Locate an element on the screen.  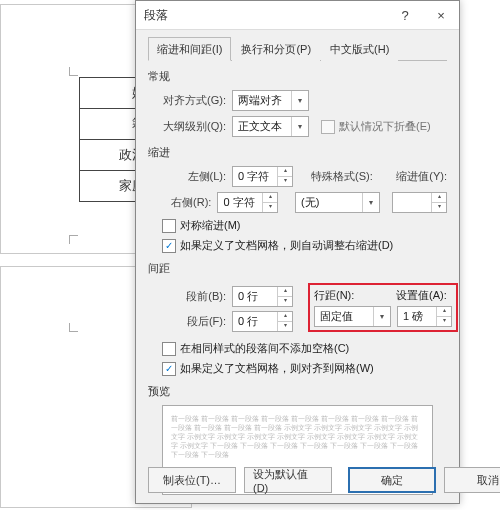
tab-indent-spacing: 缩进和间距(I) is located at coordinates (190, 49).